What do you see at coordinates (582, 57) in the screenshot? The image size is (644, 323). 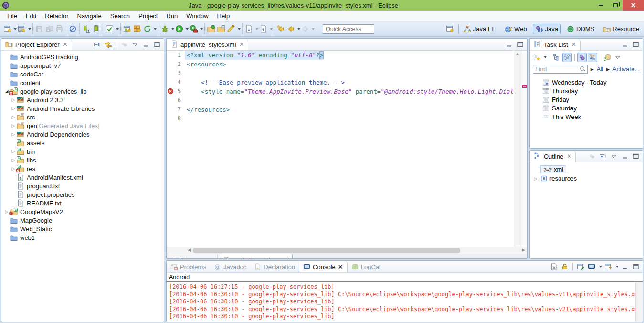 I see `focus-on-workweek-button` at bounding box center [582, 57].